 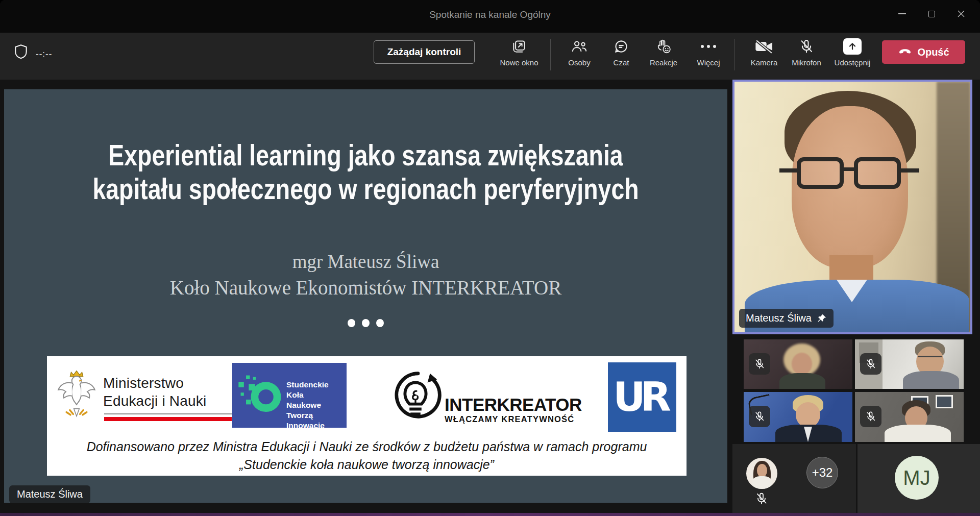 What do you see at coordinates (77, 396) in the screenshot?
I see `poland-eagle-logo` at bounding box center [77, 396].